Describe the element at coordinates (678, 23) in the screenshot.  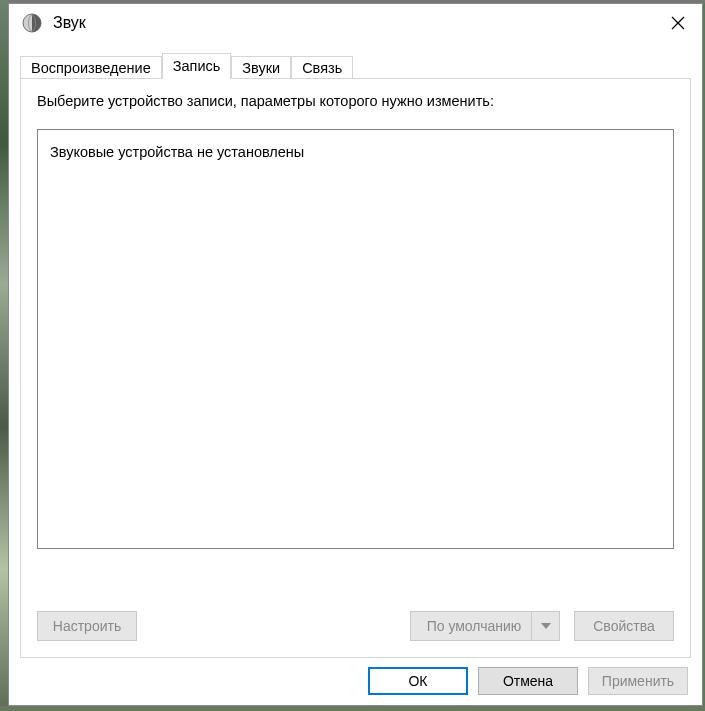
I see `close-icon` at that location.